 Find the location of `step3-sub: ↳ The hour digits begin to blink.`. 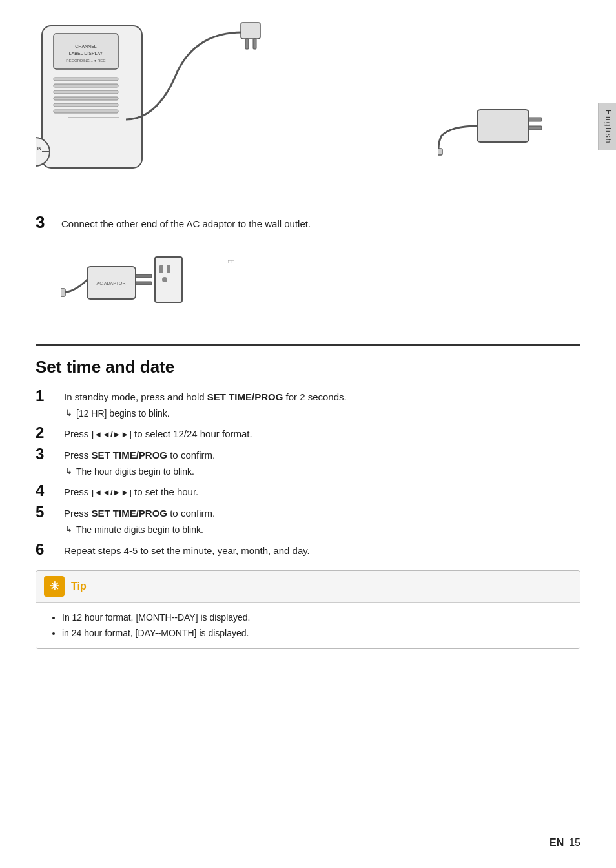

step3-sub: ↳ The hour digits begin to blink. is located at coordinates (140, 471).